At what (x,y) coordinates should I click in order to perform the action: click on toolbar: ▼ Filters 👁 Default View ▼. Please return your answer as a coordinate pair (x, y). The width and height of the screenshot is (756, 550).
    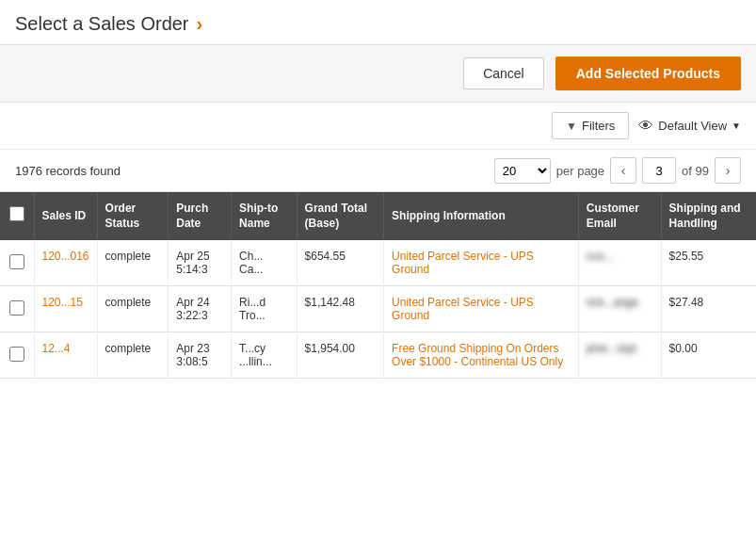
    Looking at the image, I should click on (378, 126).